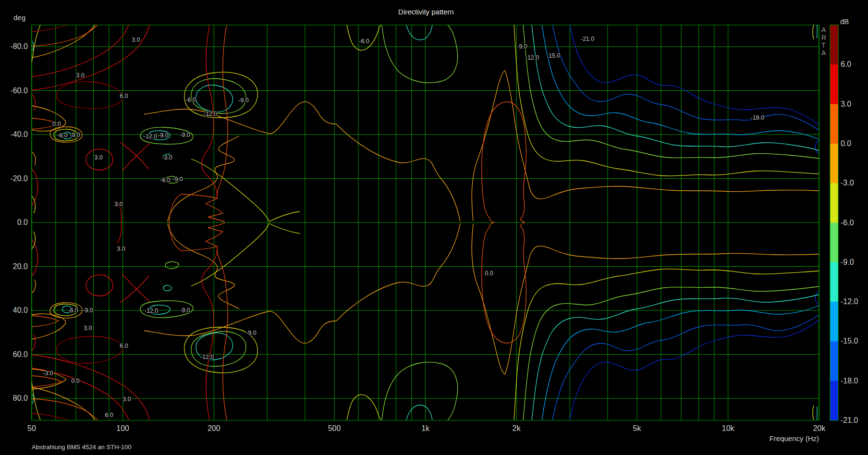 The height and width of the screenshot is (455, 868). I want to click on y-tick-label: 20.0, so click(20, 266).